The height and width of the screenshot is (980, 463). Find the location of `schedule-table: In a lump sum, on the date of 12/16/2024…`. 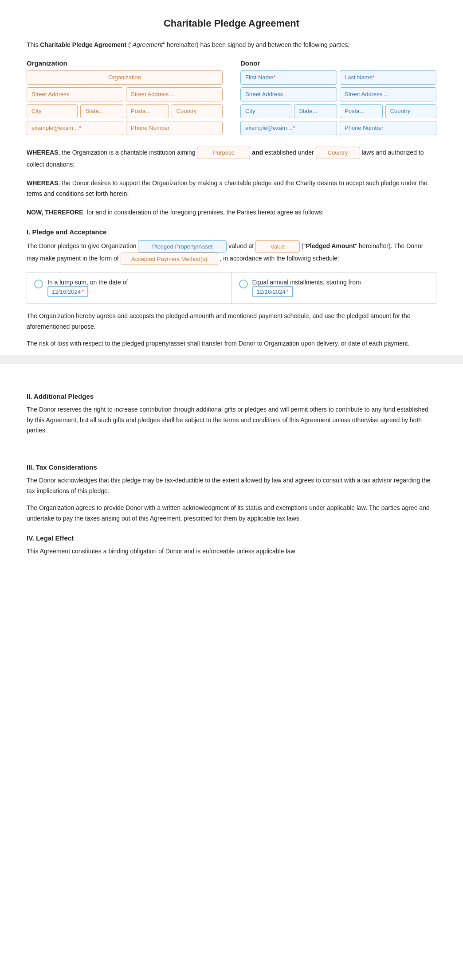

schedule-table: In a lump sum, on the date of 12/16/2024… is located at coordinates (232, 288).